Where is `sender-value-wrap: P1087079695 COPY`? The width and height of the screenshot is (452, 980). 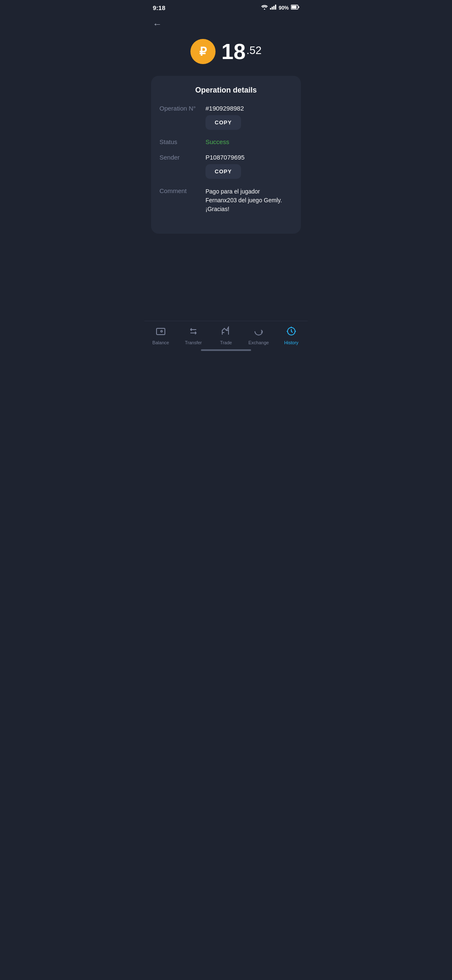 sender-value-wrap: P1087079695 COPY is located at coordinates (249, 166).